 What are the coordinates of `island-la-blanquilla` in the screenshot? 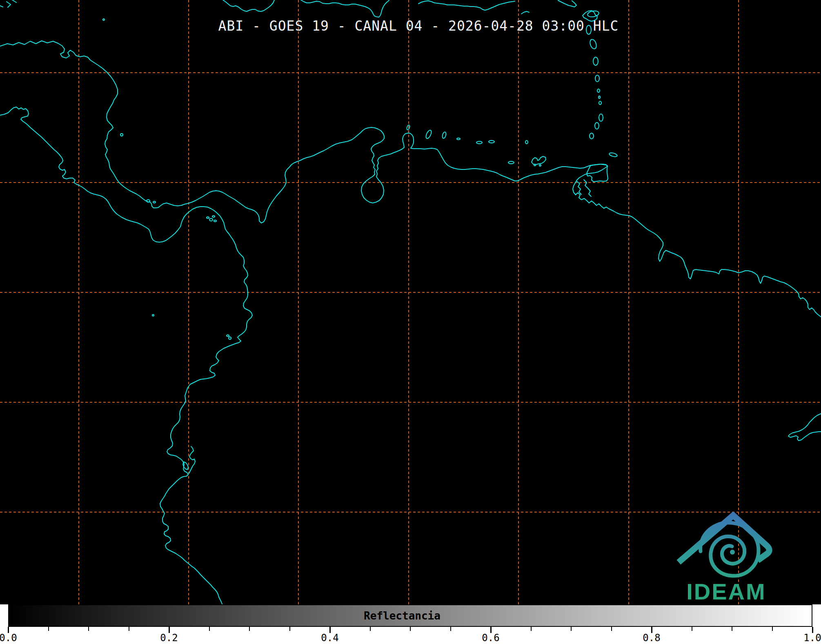 It's located at (527, 142).